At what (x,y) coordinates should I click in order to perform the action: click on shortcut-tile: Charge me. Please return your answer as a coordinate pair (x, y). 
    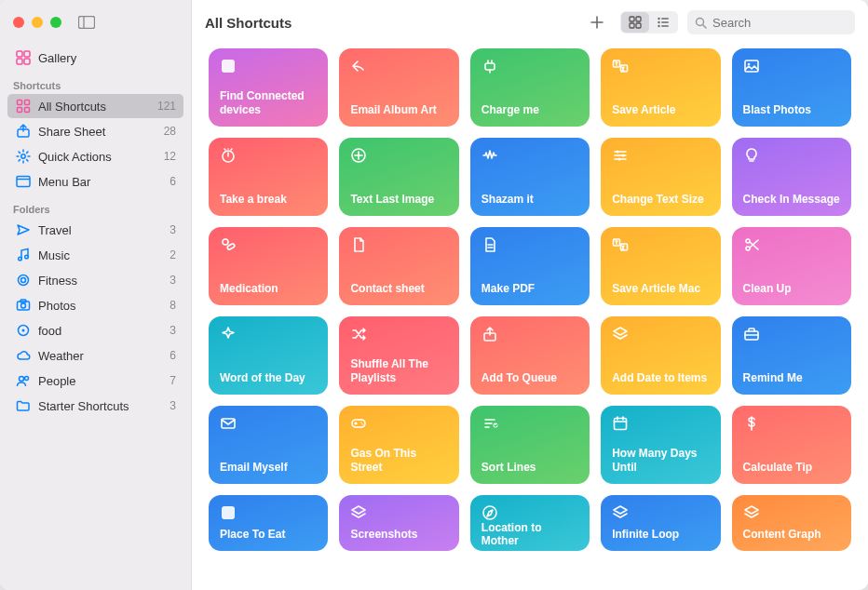
    Looking at the image, I should click on (530, 87).